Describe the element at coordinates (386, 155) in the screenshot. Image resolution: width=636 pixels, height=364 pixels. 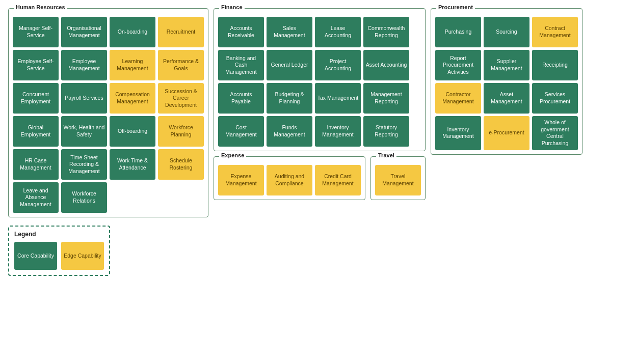
I see `travel-title: Travel` at that location.